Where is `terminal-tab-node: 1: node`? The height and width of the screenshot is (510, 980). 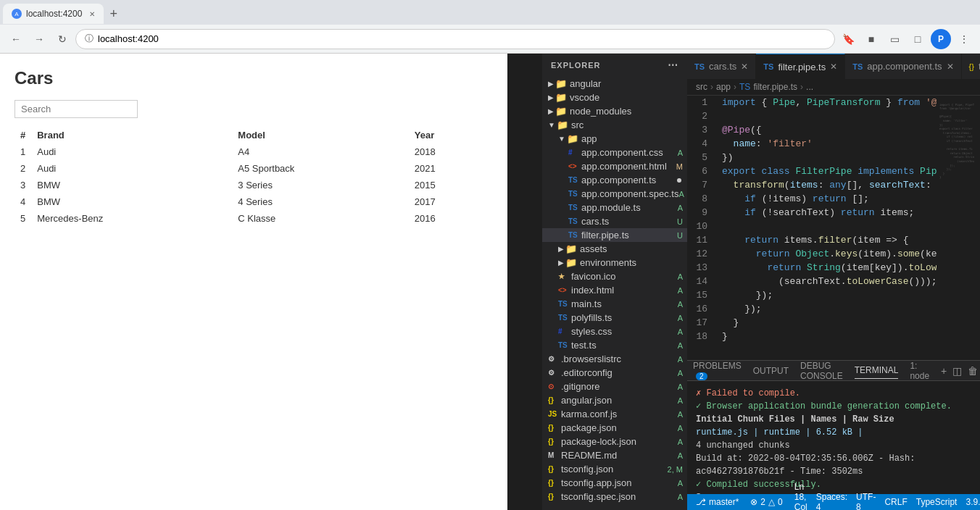 terminal-tab-node: 1: node is located at coordinates (919, 371).